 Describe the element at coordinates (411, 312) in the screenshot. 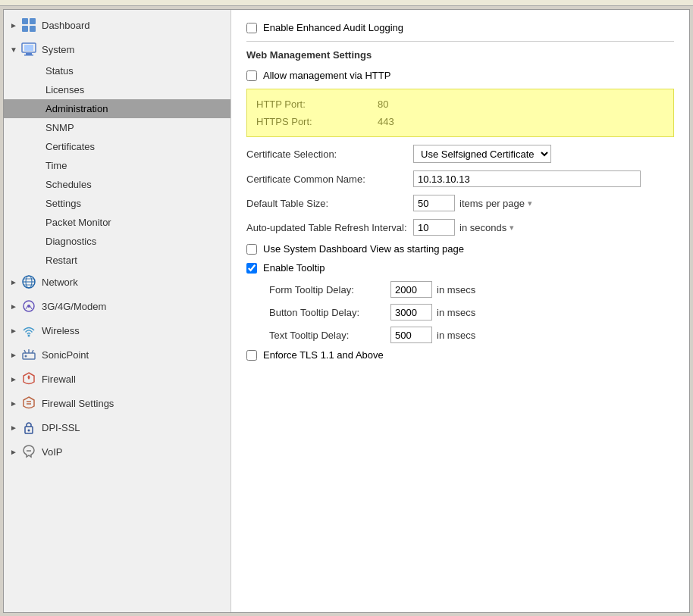

I see `button-tooltip-delay-input` at that location.